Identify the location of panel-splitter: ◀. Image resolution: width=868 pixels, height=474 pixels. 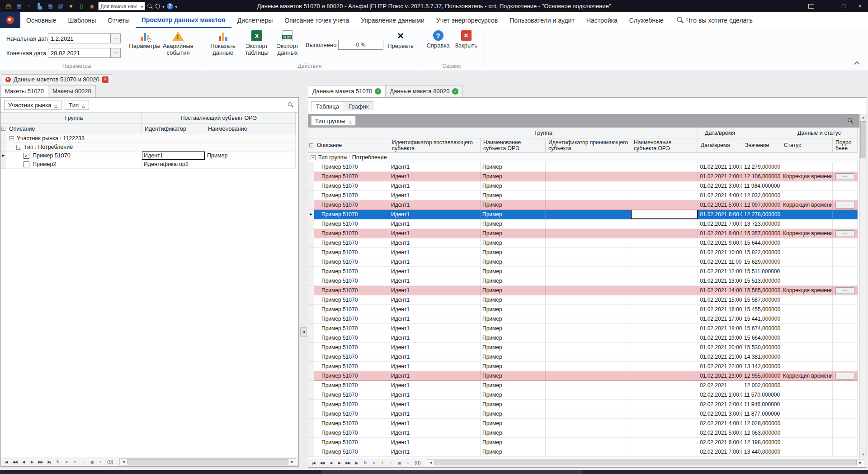
(303, 276).